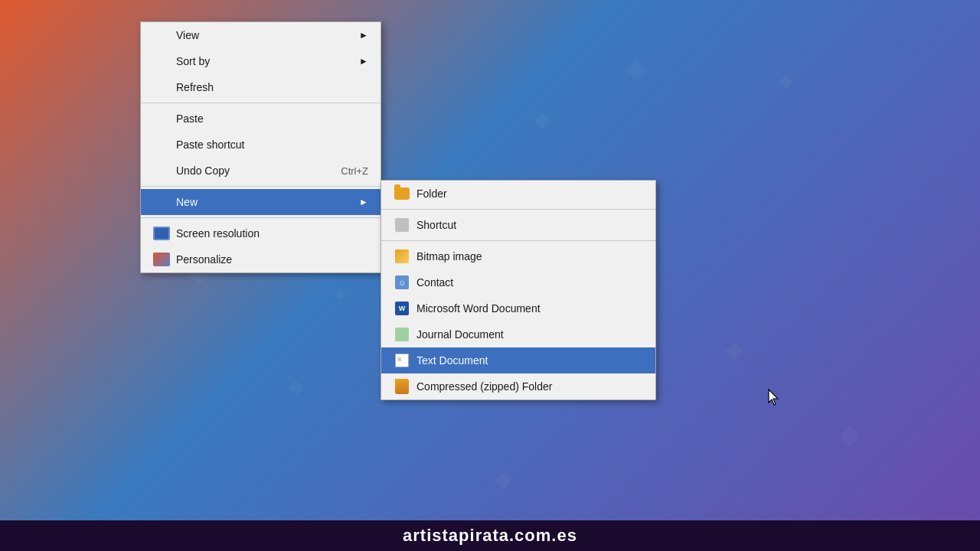 This screenshot has width=980, height=551. I want to click on menu-item-refresh: Refresh, so click(260, 87).